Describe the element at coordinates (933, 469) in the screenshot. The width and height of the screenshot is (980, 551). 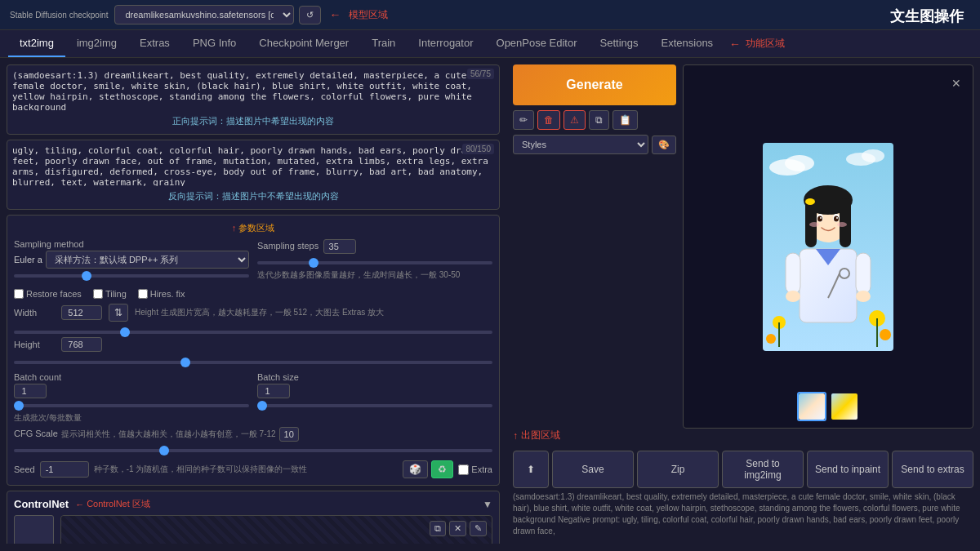
I see `send-extras-button: Send to extras` at that location.